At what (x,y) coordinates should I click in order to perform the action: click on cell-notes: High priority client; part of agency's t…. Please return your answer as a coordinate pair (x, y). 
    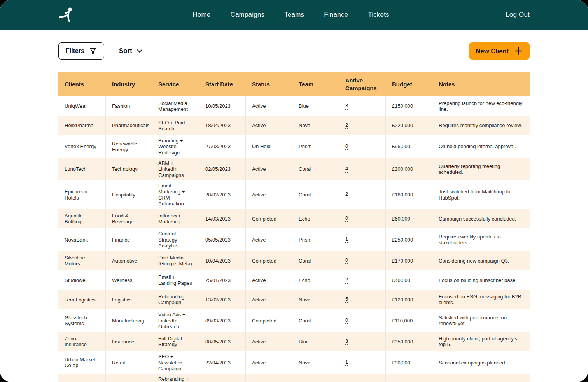
    Looking at the image, I should click on (481, 342).